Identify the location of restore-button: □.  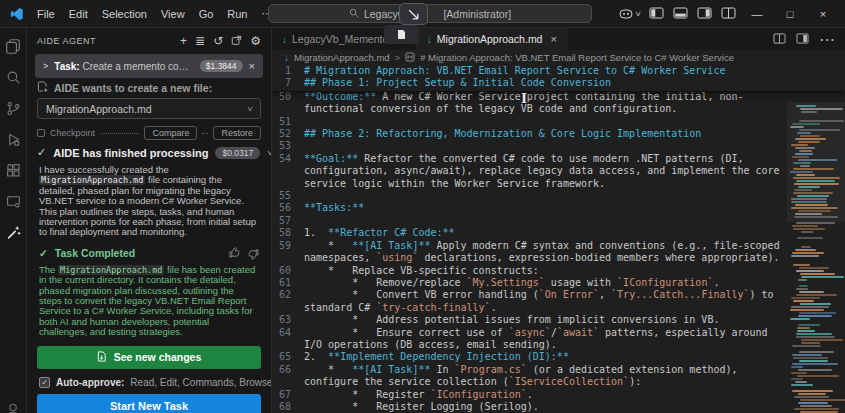
(790, 14).